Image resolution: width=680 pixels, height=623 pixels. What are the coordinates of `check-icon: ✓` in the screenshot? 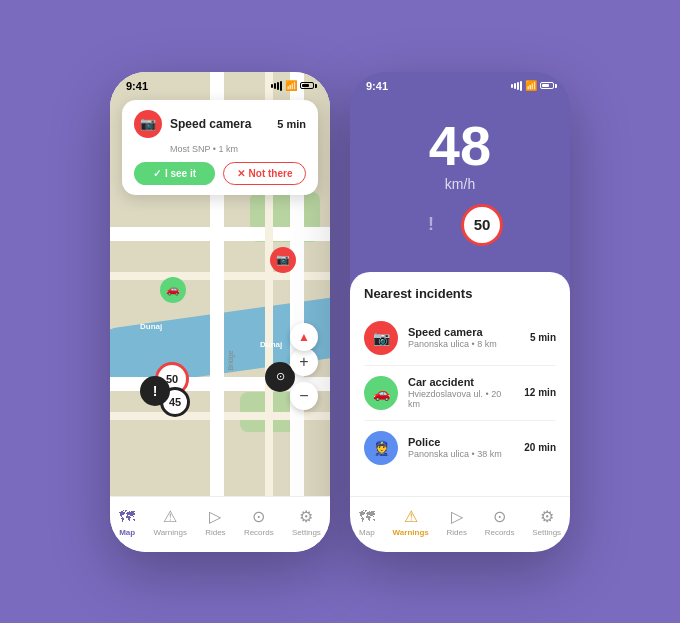 It's located at (157, 174).